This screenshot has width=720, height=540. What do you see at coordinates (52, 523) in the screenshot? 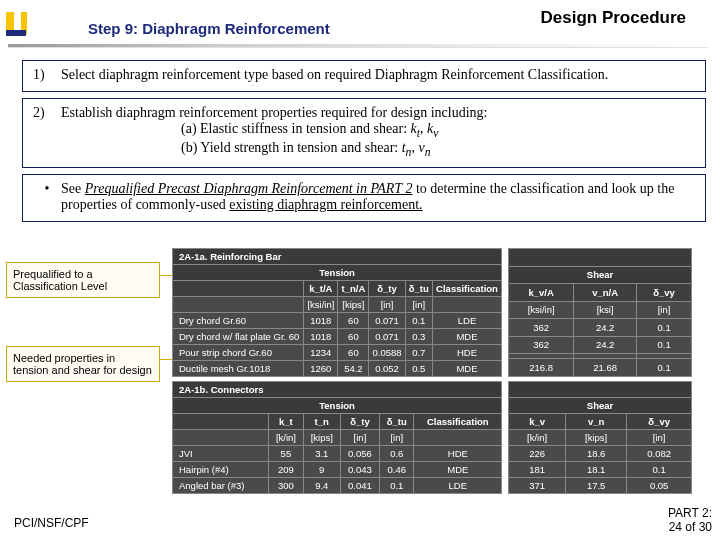
I see `footer-left: PCI/NSF/CPF` at bounding box center [52, 523].